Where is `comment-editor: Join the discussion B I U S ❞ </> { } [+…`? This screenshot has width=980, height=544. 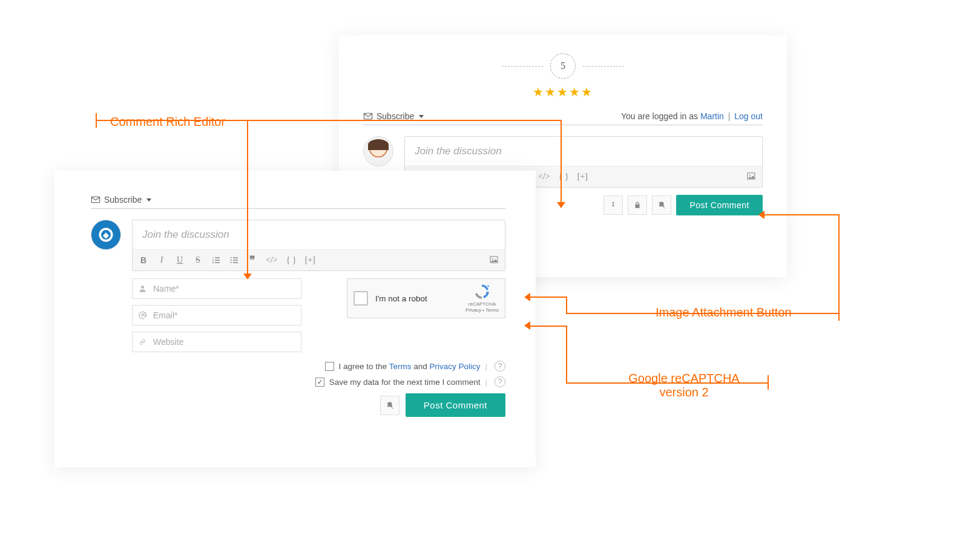 comment-editor: Join the discussion B I U S ❞ </> { } [+… is located at coordinates (318, 246).